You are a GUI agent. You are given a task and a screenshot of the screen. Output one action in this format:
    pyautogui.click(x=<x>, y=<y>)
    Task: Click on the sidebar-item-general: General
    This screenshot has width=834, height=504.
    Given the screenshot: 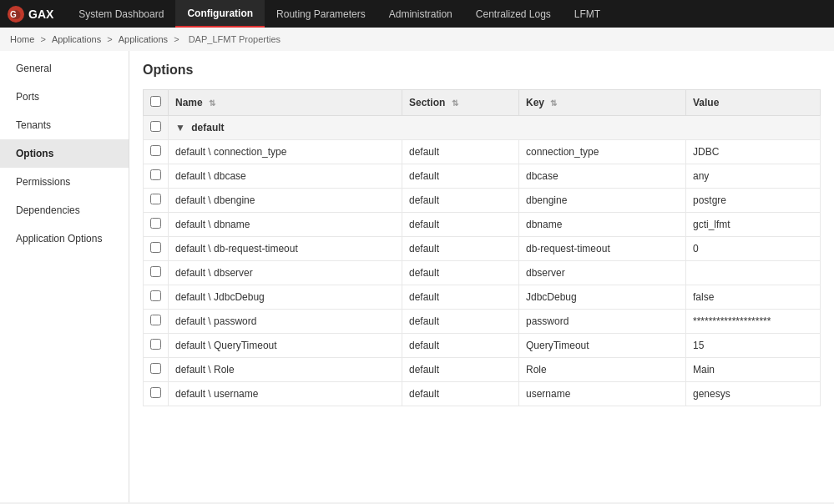 What is the action you would take?
    pyautogui.click(x=64, y=68)
    